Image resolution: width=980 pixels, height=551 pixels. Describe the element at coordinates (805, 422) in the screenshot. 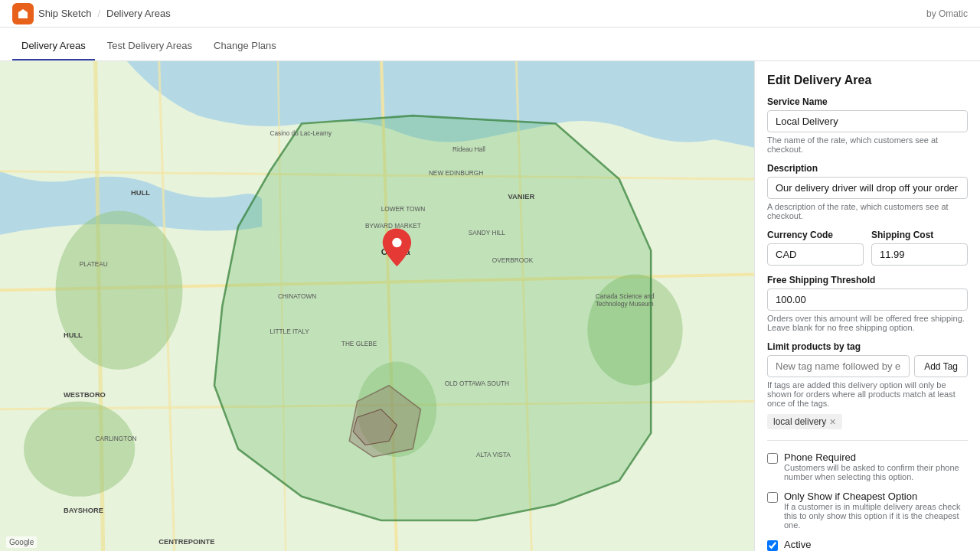

I see `tag-chip-local-delivery: local delivery ×` at that location.